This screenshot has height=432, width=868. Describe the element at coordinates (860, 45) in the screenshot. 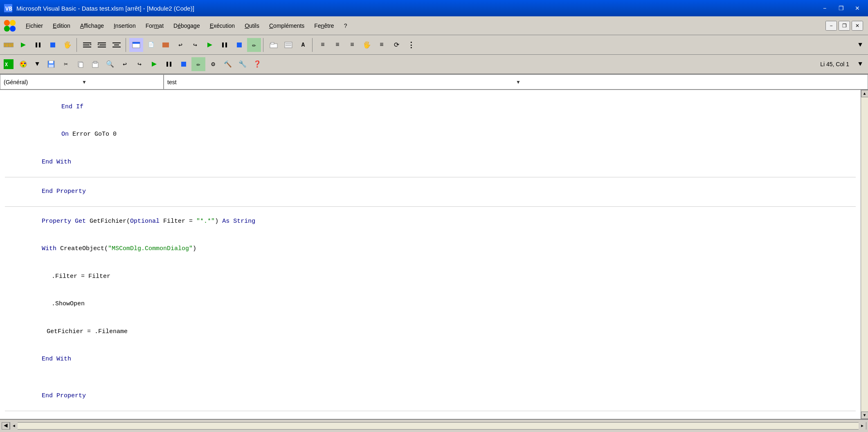

I see `toolbar1-dropdown: ▼` at that location.